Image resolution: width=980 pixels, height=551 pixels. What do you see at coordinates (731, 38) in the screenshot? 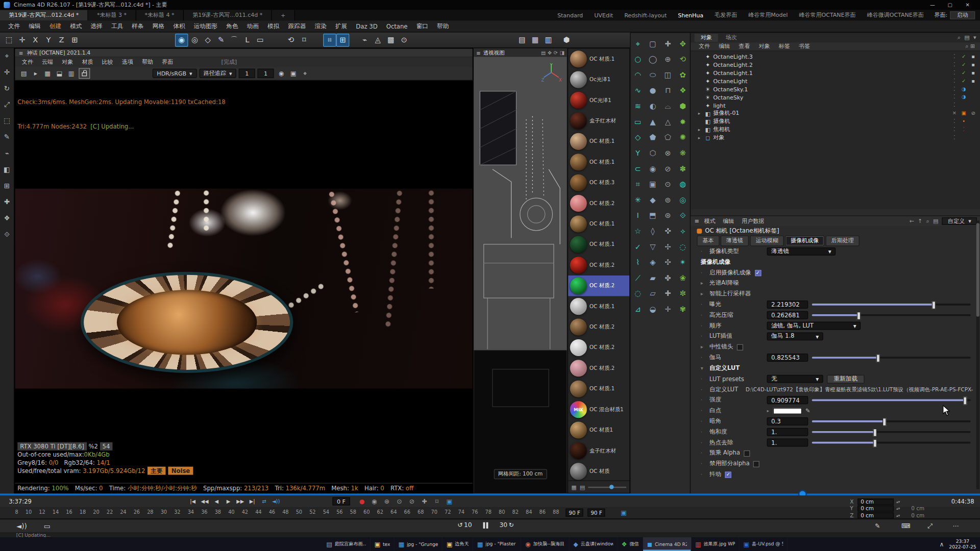
I see `manager-tab: 场次` at bounding box center [731, 38].